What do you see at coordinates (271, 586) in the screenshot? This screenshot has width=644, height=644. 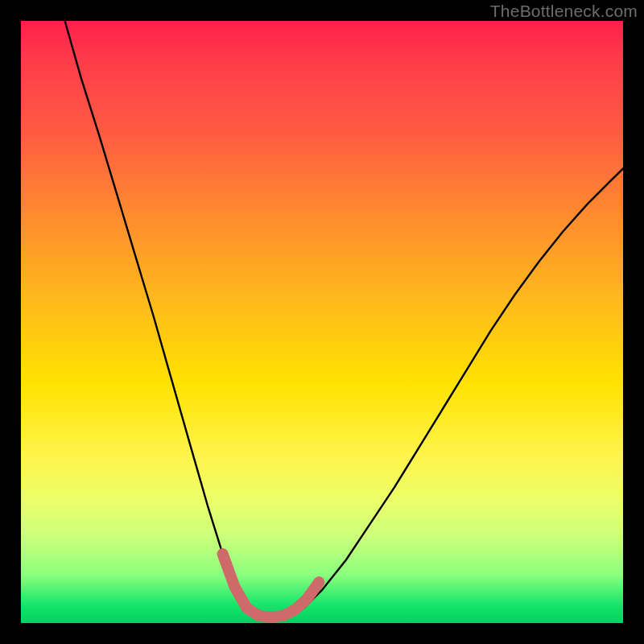 I see `valley-highlight` at bounding box center [271, 586].